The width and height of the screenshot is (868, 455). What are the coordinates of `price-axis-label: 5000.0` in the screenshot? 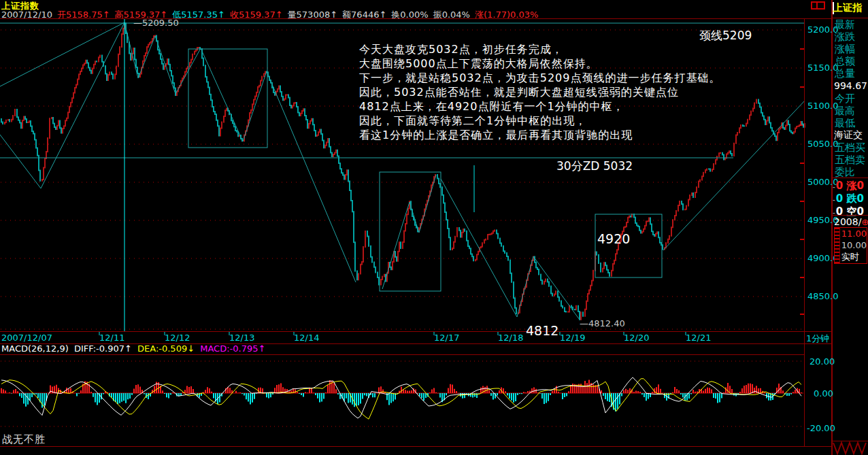 It's located at (820, 182).